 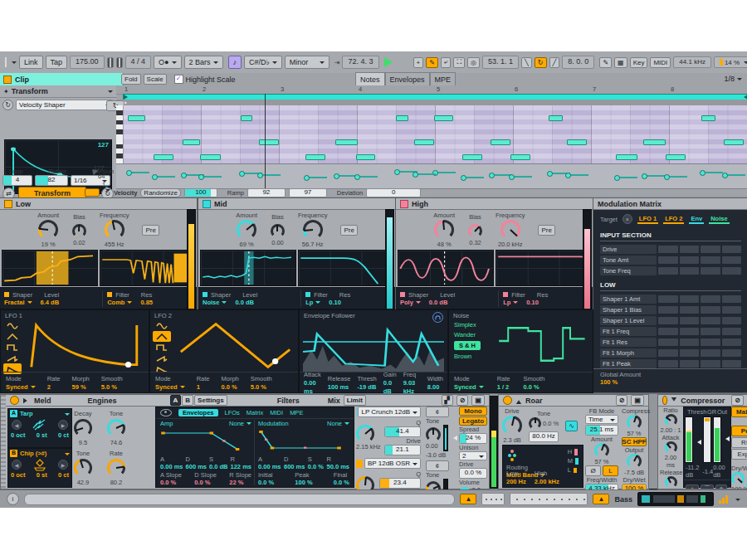 What do you see at coordinates (473, 456) in the screenshot?
I see `unison-menu: 2` at bounding box center [473, 456].